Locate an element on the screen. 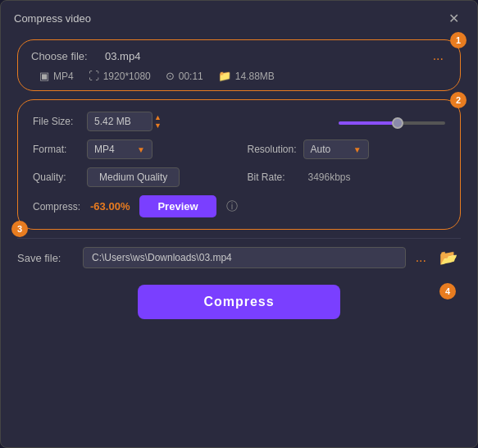 This screenshot has height=448, width=478. folder-icon: 📁 is located at coordinates (225, 75).